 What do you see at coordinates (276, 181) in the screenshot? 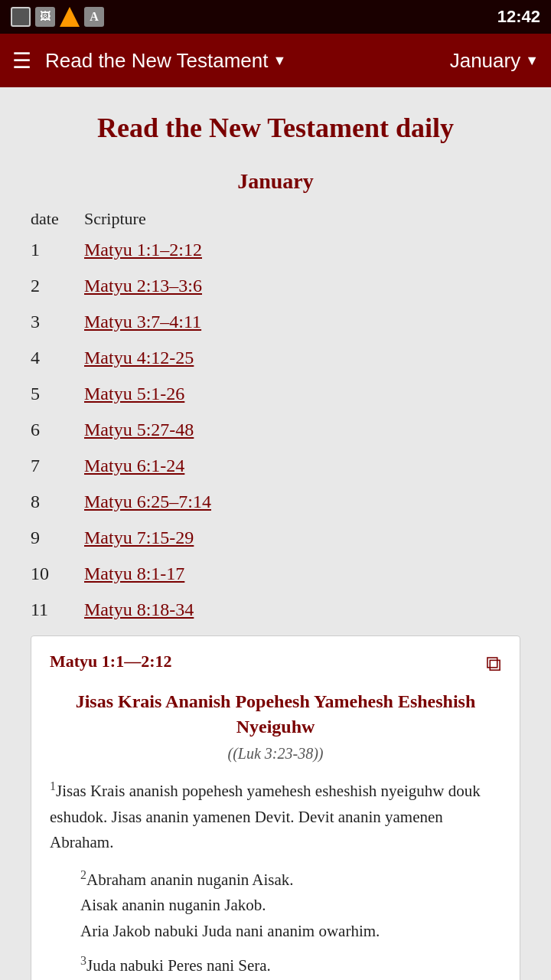
I see `month-heading: January` at bounding box center [276, 181].